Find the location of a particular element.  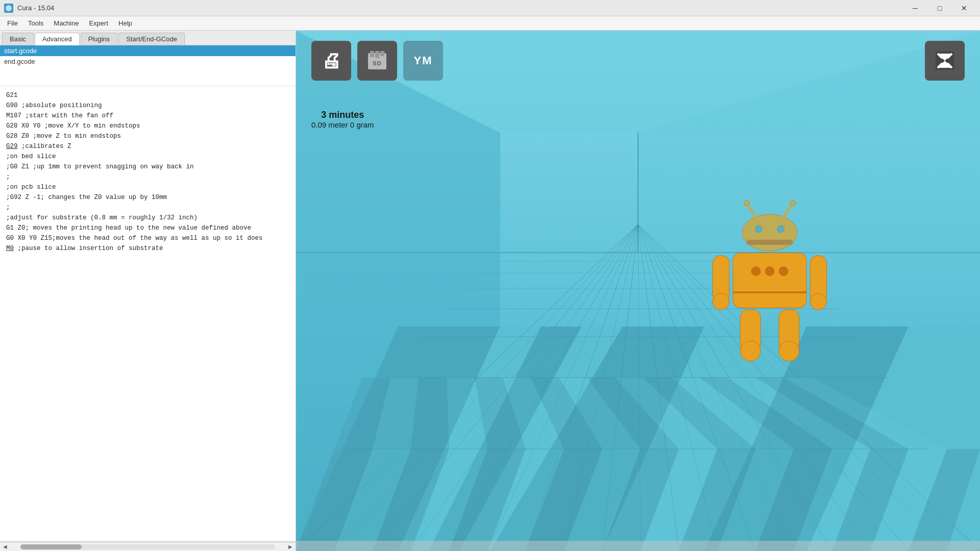

gcode-line: M107 ;start with the fan off is located at coordinates (148, 116).